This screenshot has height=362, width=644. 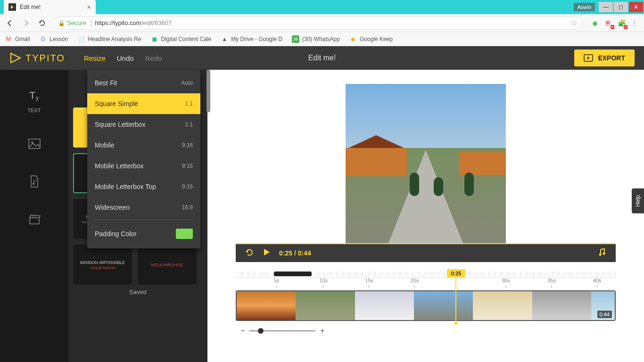 What do you see at coordinates (37, 58) in the screenshot?
I see `logo: TYPITO` at bounding box center [37, 58].